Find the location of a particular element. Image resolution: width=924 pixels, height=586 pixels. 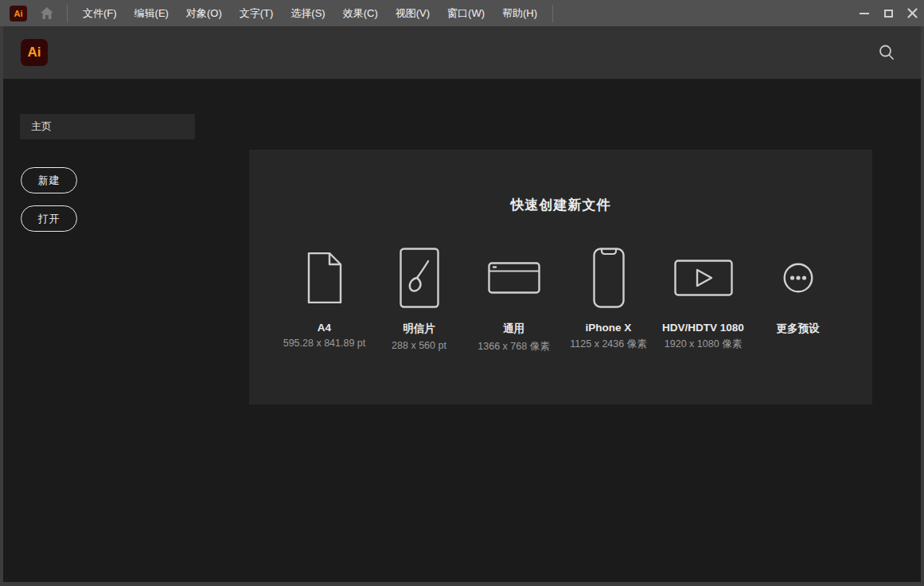

close-icon is located at coordinates (912, 13).